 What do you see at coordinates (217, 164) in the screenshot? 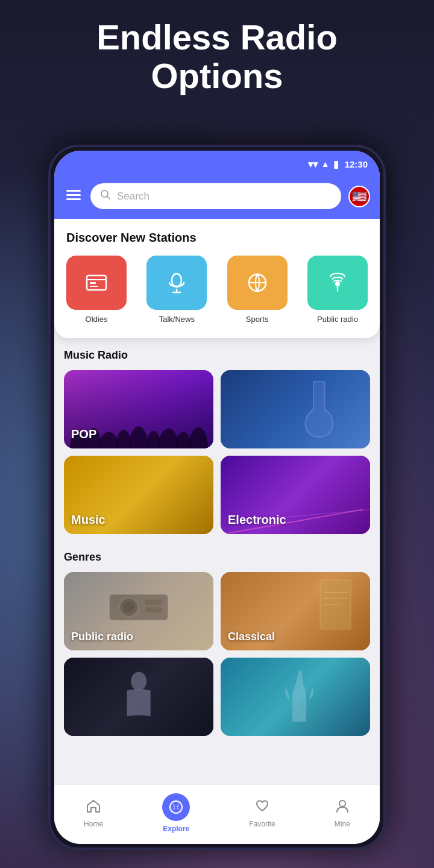
I see `status-bar: ▾▾ ▲ ▮ 12:30` at bounding box center [217, 164].